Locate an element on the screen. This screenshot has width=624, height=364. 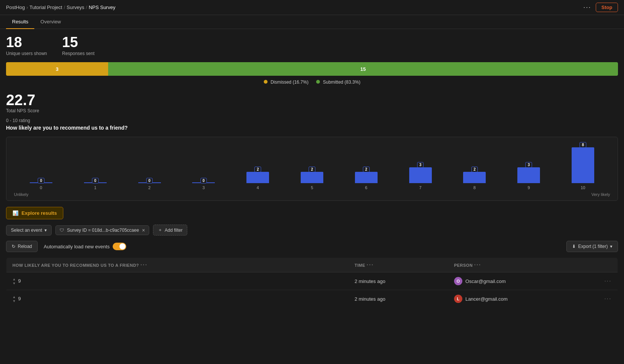
tab-overview: Overview is located at coordinates (50, 22).